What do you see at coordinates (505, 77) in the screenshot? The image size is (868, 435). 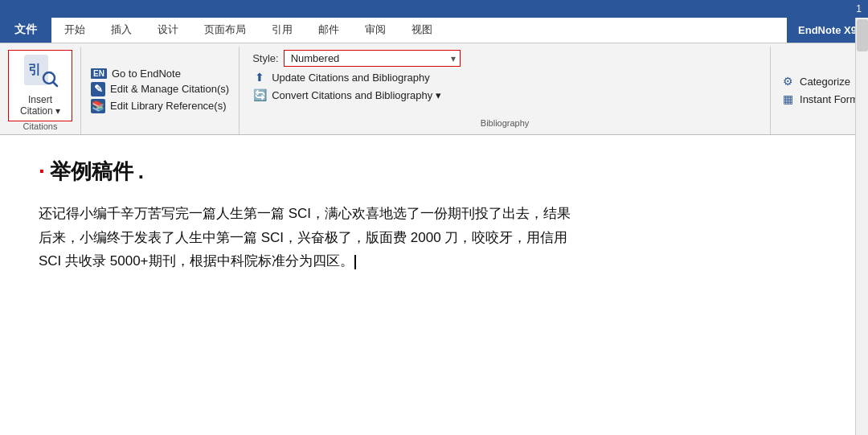 I see `update-citations-item: ⬆ Update Citations and Bibliography` at bounding box center [505, 77].